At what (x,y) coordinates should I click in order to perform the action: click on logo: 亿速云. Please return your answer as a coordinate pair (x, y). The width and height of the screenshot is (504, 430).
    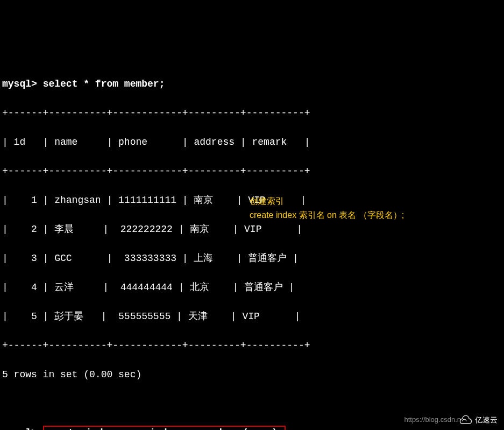
    Looking at the image, I should click on (478, 420).